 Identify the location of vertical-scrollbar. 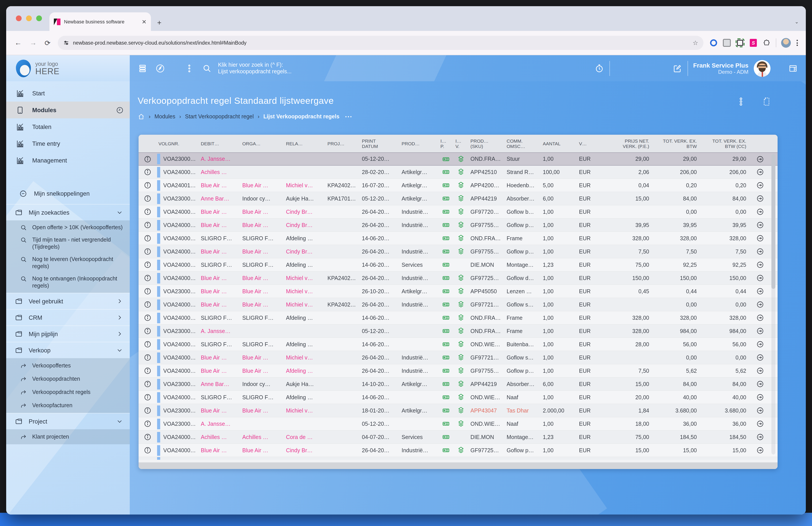
(773, 304).